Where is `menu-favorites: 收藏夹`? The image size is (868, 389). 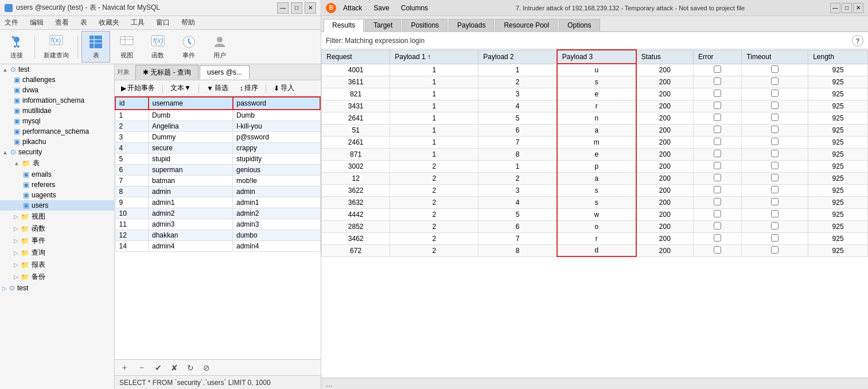
menu-favorites: 收藏夹 is located at coordinates (109, 23).